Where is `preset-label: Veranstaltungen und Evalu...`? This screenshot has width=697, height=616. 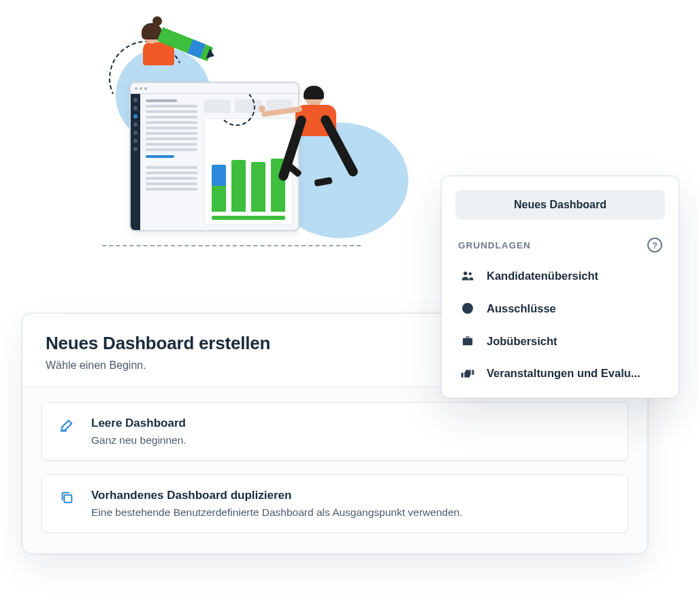
preset-label: Veranstaltungen und Evalu... is located at coordinates (564, 373).